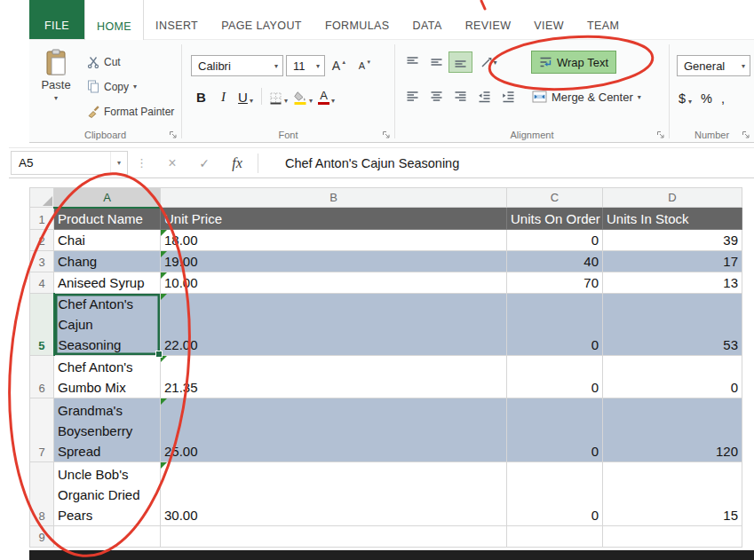  What do you see at coordinates (43, 218) in the screenshot?
I see `row-header-1: 1` at bounding box center [43, 218].